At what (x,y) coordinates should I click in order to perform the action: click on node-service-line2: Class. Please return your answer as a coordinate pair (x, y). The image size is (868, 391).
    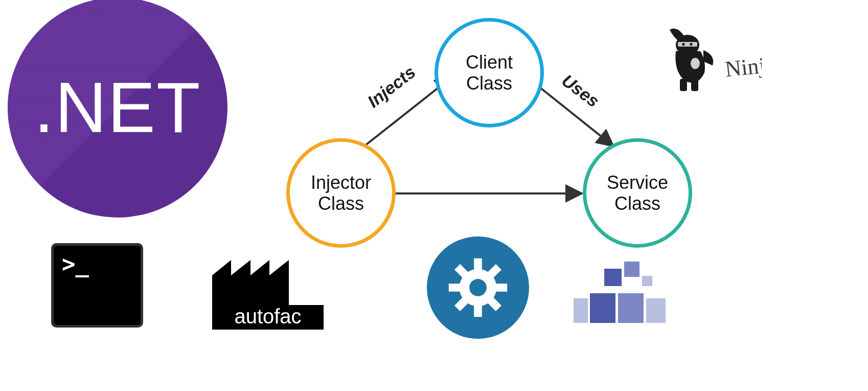
    Looking at the image, I should click on (637, 204).